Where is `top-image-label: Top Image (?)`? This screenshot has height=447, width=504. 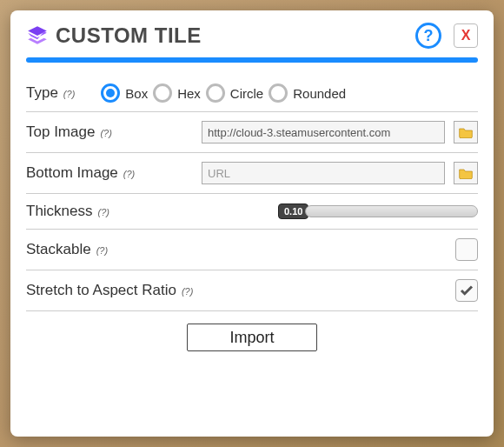
top-image-label: Top Image (?) is located at coordinates (70, 132).